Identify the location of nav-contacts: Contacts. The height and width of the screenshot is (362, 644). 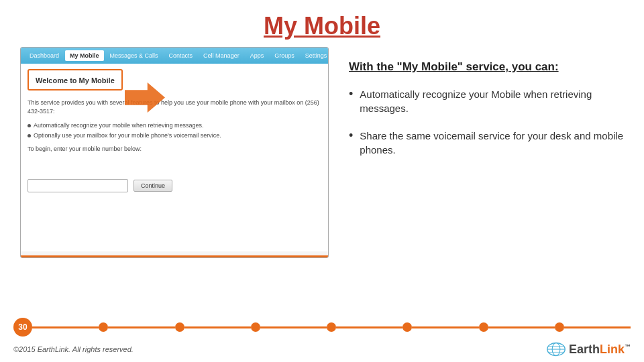
(181, 56).